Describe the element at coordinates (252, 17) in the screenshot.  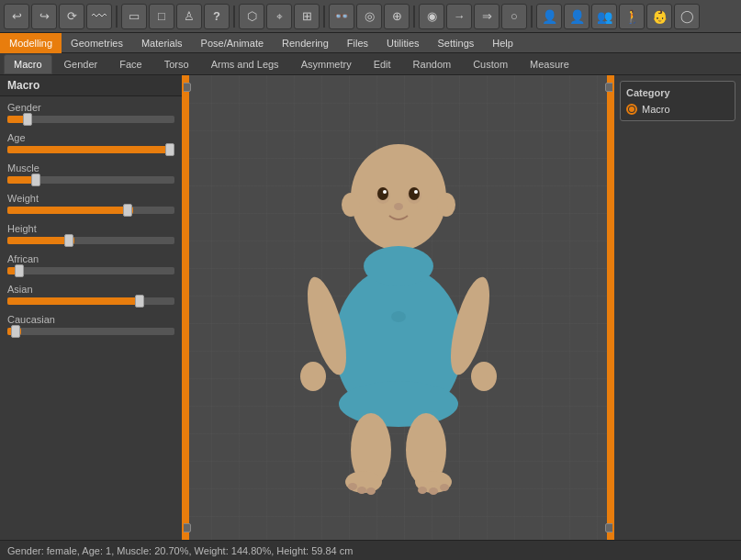
I see `mask-button: ⬡` at that location.